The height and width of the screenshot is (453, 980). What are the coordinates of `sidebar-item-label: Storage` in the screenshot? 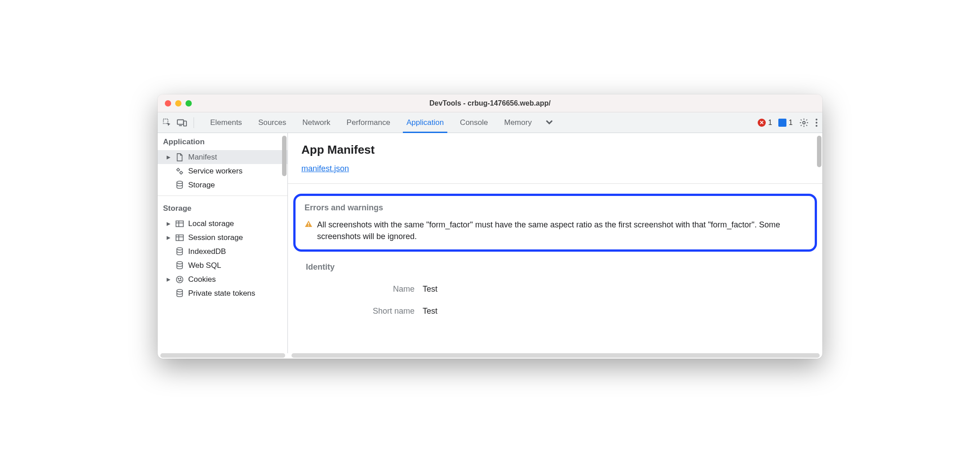 It's located at (202, 185).